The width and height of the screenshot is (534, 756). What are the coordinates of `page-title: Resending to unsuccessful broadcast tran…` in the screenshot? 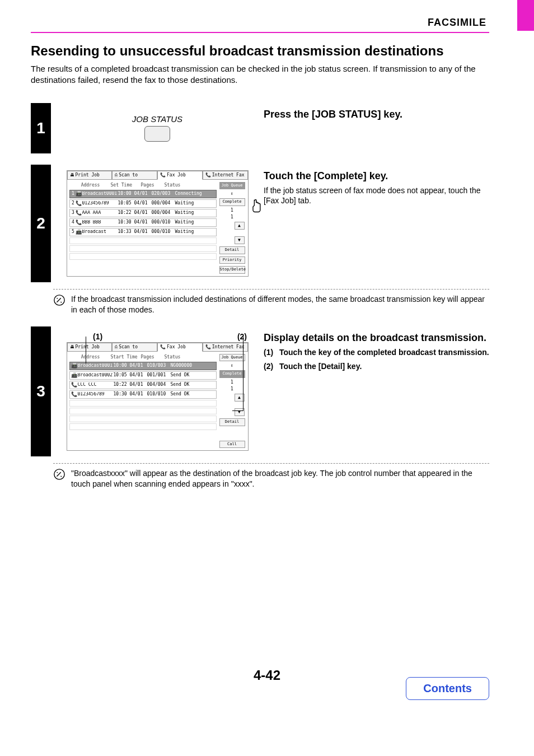 It's located at (260, 51).